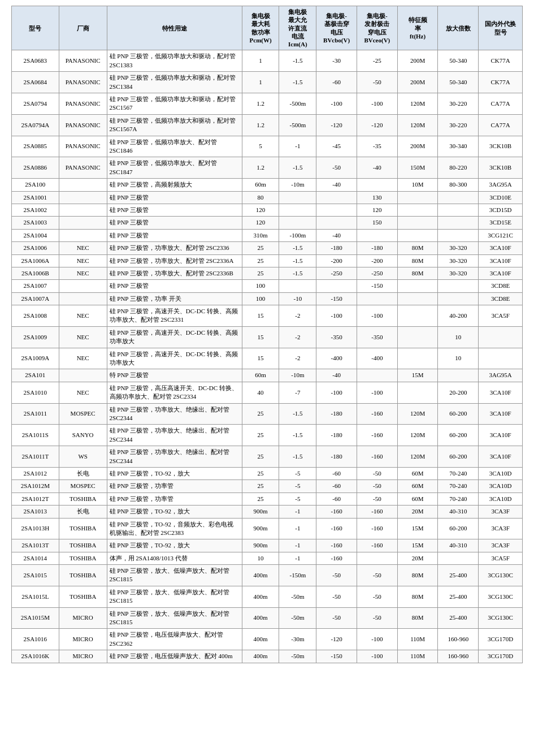 The width and height of the screenshot is (534, 756). What do you see at coordinates (267, 104) in the screenshot?
I see `table-row: 2SA0794PANASONIC硅 PNP 三极管，低频功率放大和驱动，配对管 …` at bounding box center [267, 104].